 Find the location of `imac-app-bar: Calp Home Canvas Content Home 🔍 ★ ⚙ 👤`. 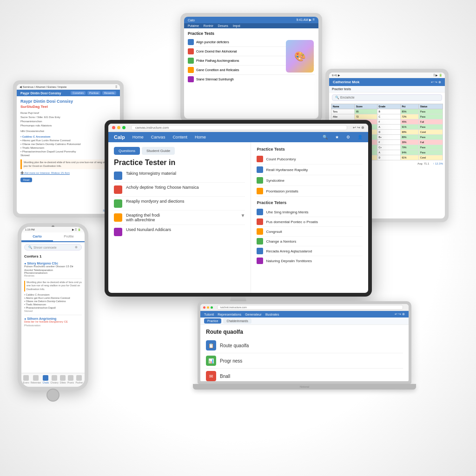

imac-app-bar: Calp Home Canvas Content Home 🔍 ★ ⚙ 👤 is located at coordinates (238, 137).